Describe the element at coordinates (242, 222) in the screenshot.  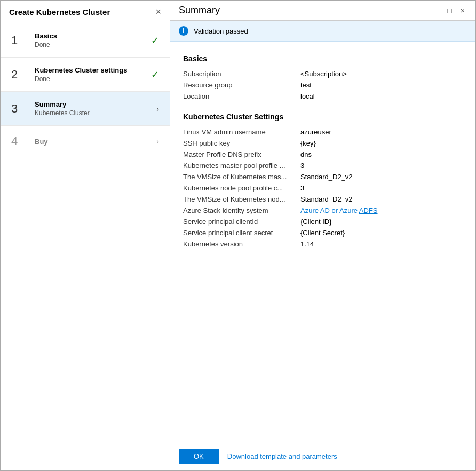
I see `row-label: Service principal clientId` at that location.